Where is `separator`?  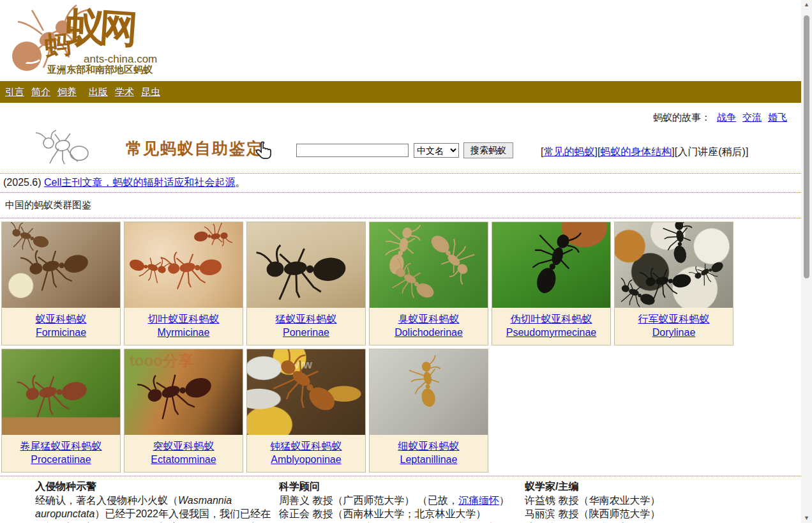
separator is located at coordinates (401, 218).